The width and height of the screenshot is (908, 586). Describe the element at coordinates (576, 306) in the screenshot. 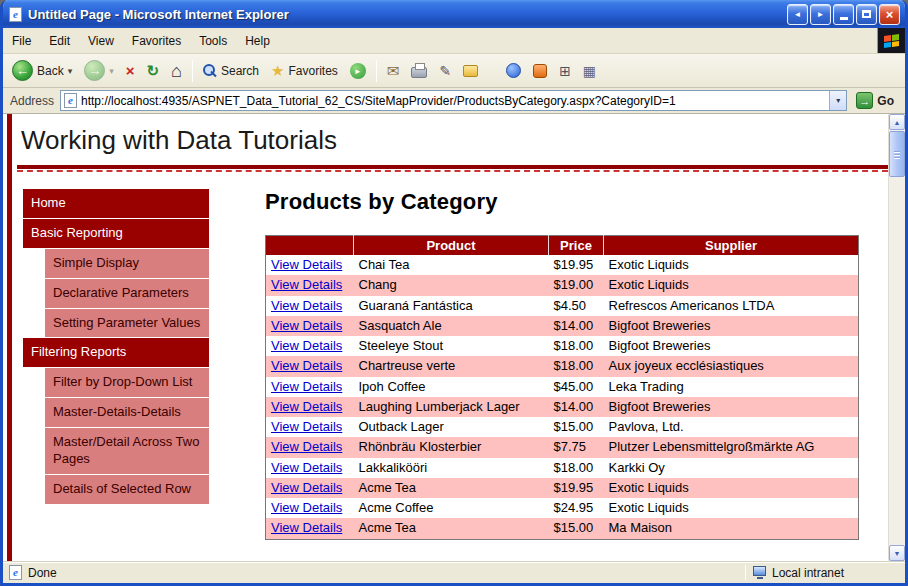

I see `price-cell: $4.50` at that location.